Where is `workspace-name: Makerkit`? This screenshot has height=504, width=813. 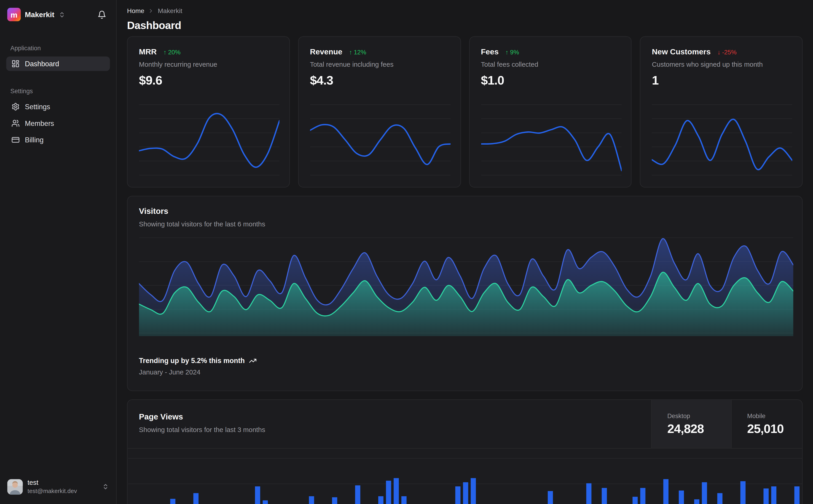 workspace-name: Makerkit is located at coordinates (40, 15).